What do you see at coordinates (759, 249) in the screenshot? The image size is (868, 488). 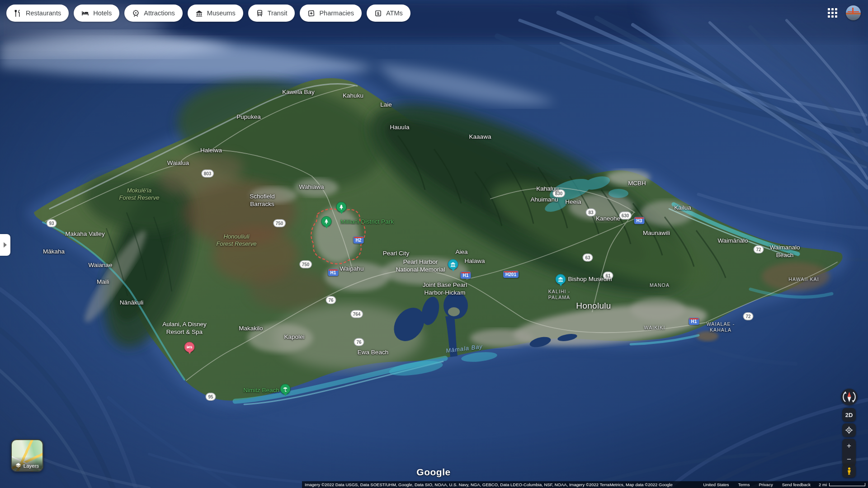 I see `road-shield-72: 72` at bounding box center [759, 249].